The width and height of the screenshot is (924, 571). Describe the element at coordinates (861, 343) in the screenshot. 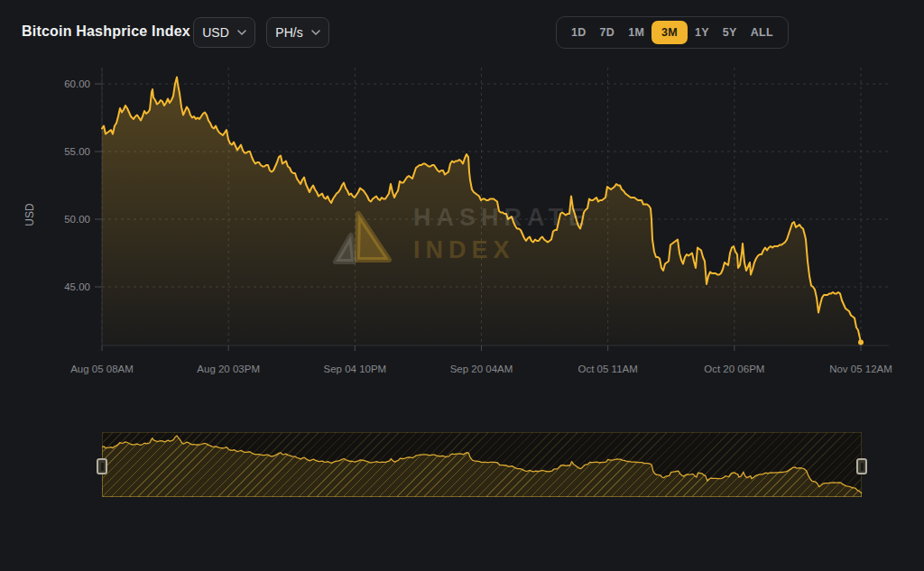

I see `endpoint-dot` at that location.